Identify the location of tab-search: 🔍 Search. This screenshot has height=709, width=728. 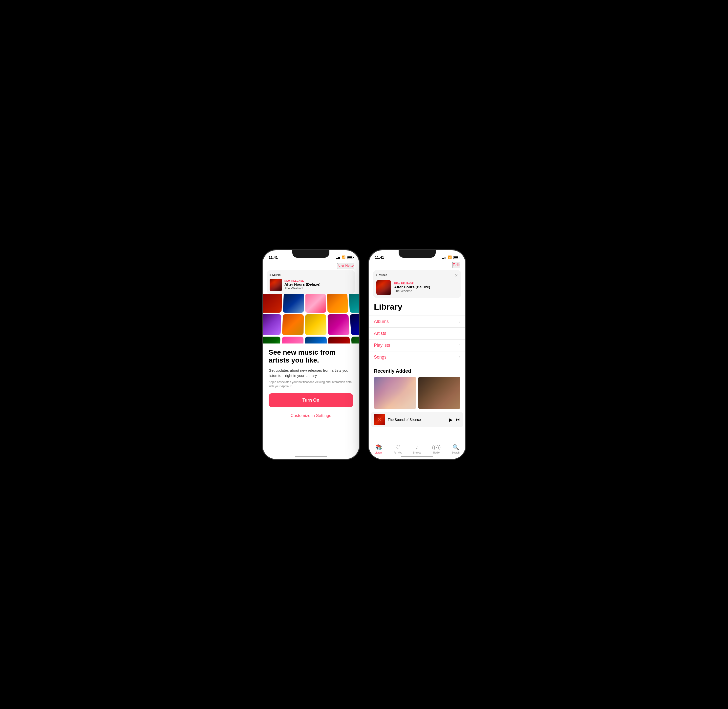
(456, 449).